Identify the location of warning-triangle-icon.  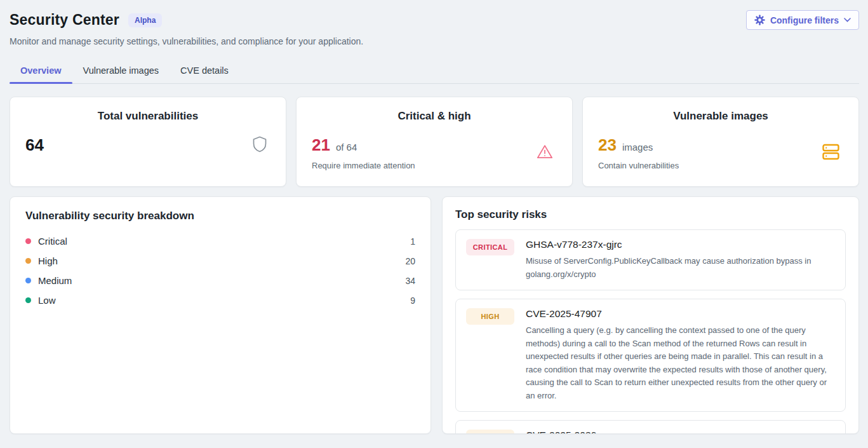
(545, 153).